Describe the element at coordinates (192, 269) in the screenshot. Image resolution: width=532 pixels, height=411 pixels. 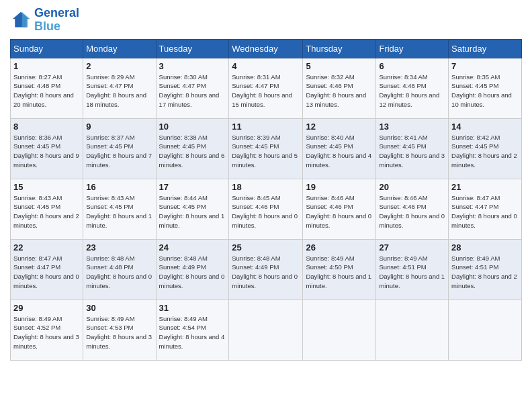
I see `calendar-cell: 24 Sunrise: 8:48 AMSunset: 4:49 PMDaylig…` at that location.